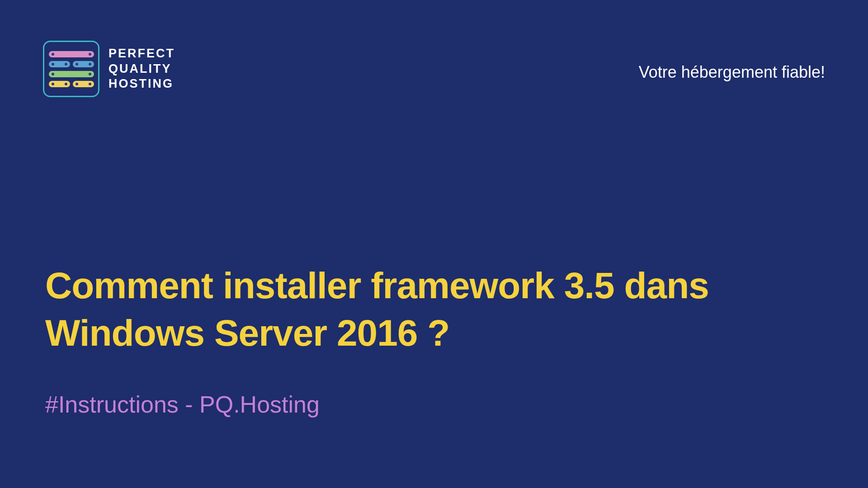  What do you see at coordinates (142, 54) in the screenshot?
I see `logo-text-line1: PERFECT` at bounding box center [142, 54].